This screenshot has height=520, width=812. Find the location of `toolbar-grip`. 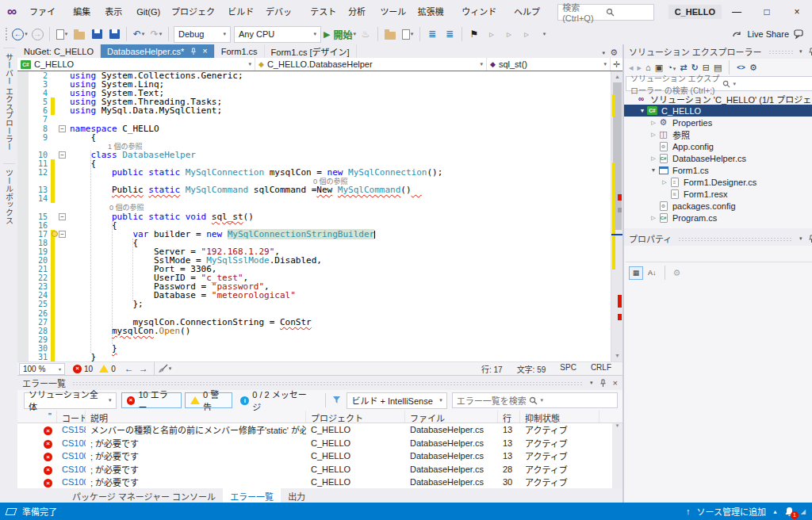

toolbar-grip is located at coordinates (7, 34).